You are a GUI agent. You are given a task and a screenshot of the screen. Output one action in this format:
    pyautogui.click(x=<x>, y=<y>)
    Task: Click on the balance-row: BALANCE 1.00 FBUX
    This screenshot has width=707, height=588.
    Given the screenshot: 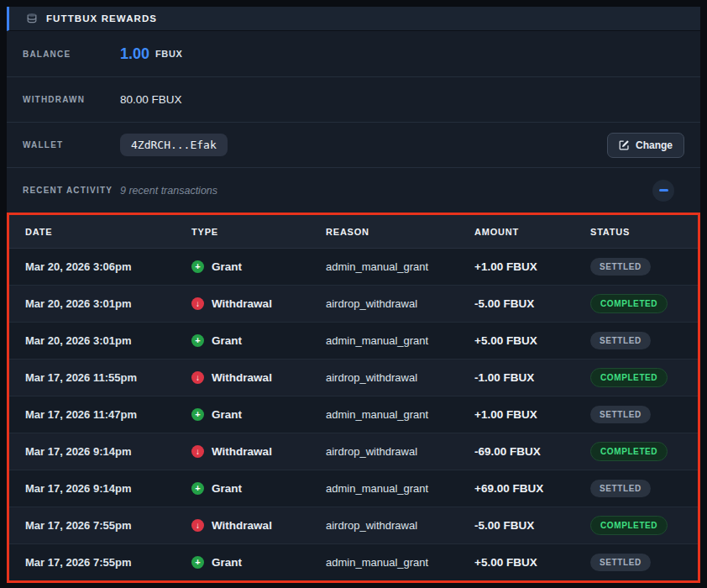 What is the action you would take?
    pyautogui.click(x=354, y=54)
    